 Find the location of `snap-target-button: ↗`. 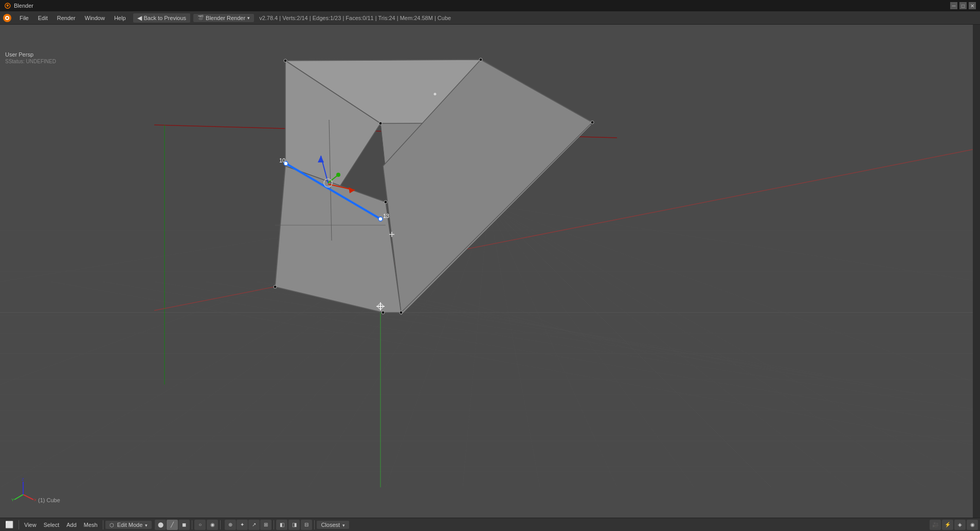

snap-target-button: ↗ is located at coordinates (254, 525).